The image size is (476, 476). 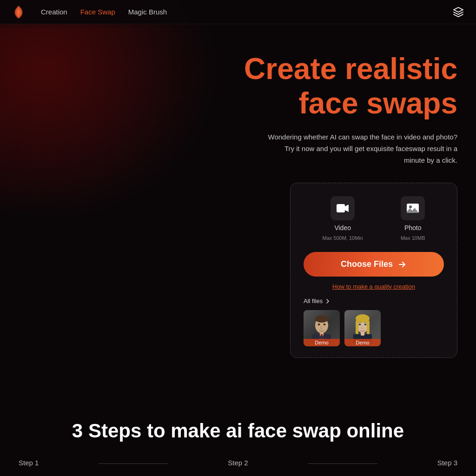 I want to click on photo-icon-box, so click(x=413, y=208).